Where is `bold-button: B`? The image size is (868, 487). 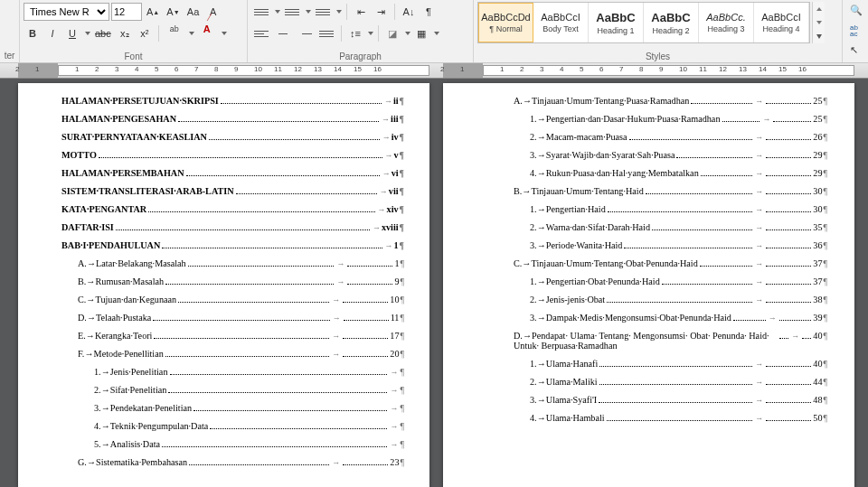 bold-button: B is located at coordinates (33, 33).